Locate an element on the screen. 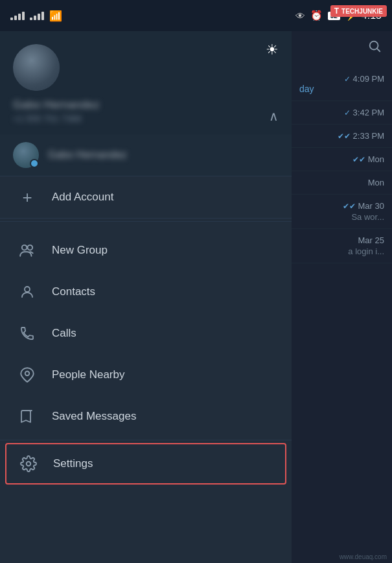 Image resolution: width=392 pixels, height=563 pixels. chat-time: Mar 25 is located at coordinates (371, 240).